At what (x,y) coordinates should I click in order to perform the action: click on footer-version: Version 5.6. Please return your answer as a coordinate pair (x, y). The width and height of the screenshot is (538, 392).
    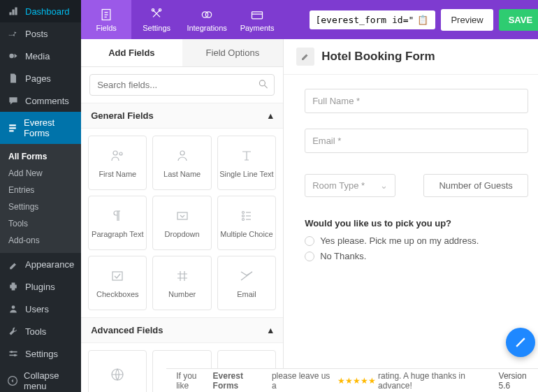
    Looking at the image, I should click on (518, 381).